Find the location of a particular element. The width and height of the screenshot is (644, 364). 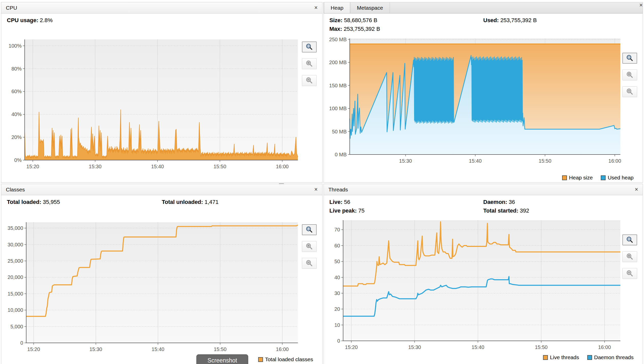

classes-unloaded-stat: Total unloaded: 1,471 is located at coordinates (239, 202).